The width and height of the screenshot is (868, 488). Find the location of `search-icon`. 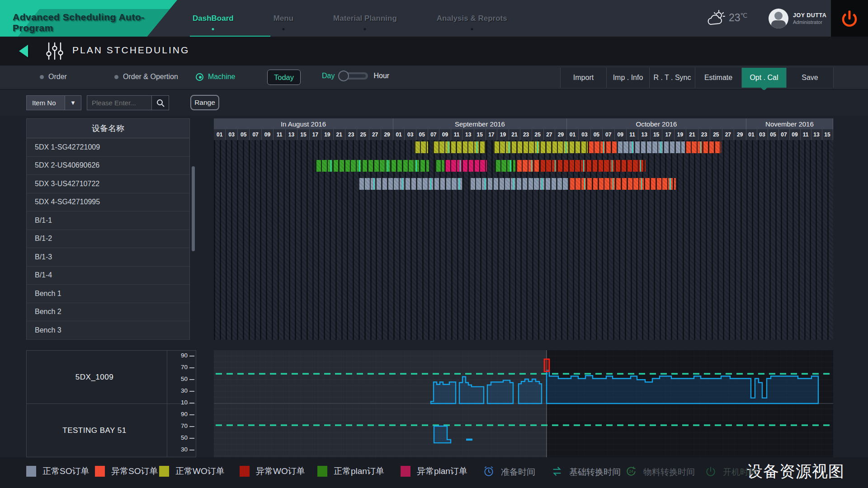

search-icon is located at coordinates (160, 103).